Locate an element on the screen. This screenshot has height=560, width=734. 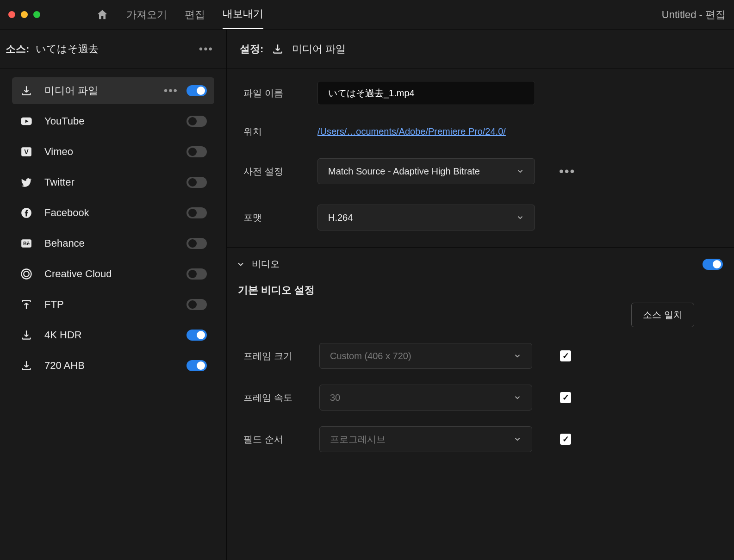
settings-name: 미디어 파일 is located at coordinates (319, 49).